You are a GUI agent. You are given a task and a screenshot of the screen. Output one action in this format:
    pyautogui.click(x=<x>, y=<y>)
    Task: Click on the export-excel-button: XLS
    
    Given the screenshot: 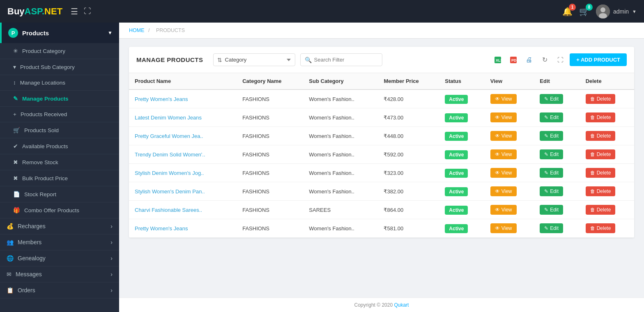 What is the action you would take?
    pyautogui.click(x=498, y=60)
    